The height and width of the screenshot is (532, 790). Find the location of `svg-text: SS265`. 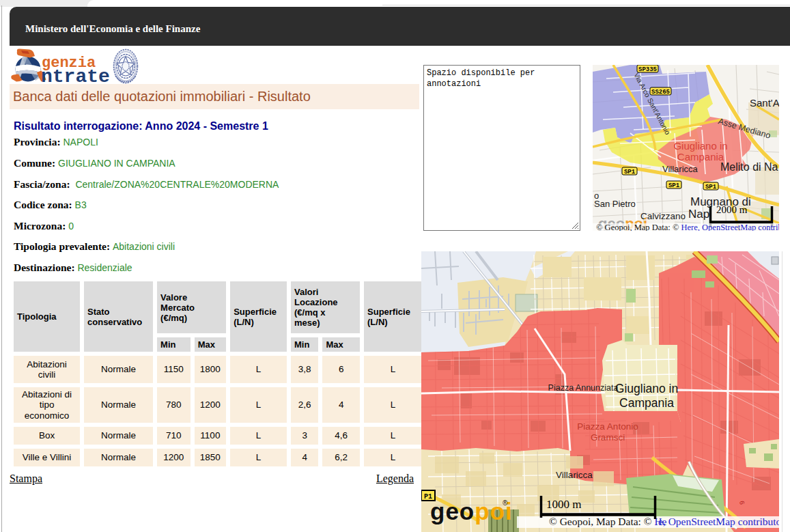

svg-text: SS265 is located at coordinates (661, 92).